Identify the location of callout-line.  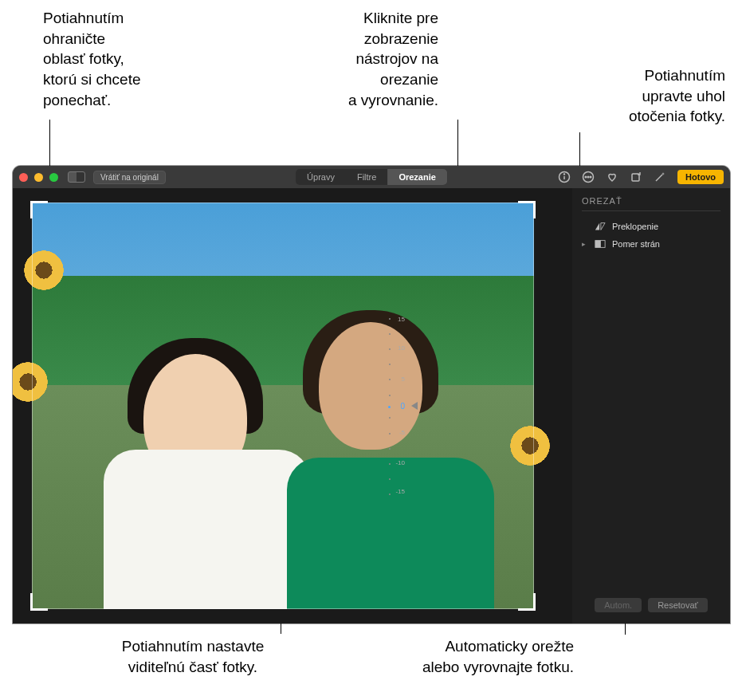
(457, 145).